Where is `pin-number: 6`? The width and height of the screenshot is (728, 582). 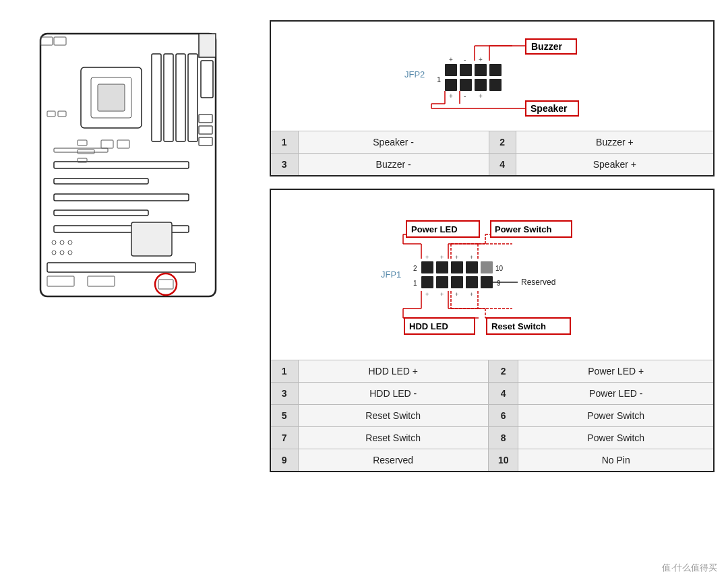
pin-number: 6 is located at coordinates (503, 416).